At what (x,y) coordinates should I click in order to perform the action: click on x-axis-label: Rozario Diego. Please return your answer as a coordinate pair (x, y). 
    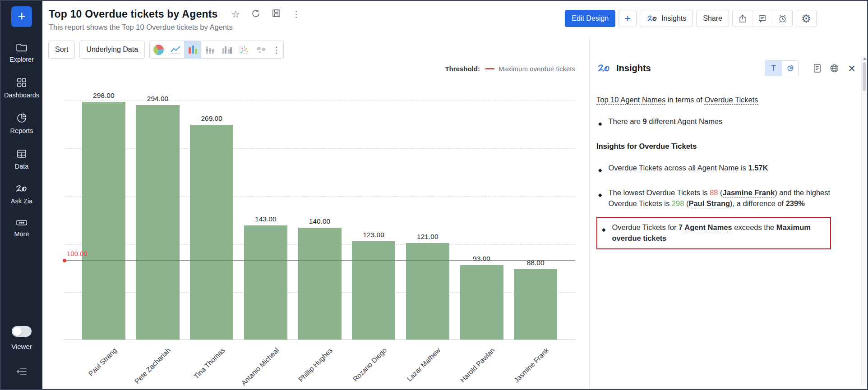
    Looking at the image, I should click on (370, 365).